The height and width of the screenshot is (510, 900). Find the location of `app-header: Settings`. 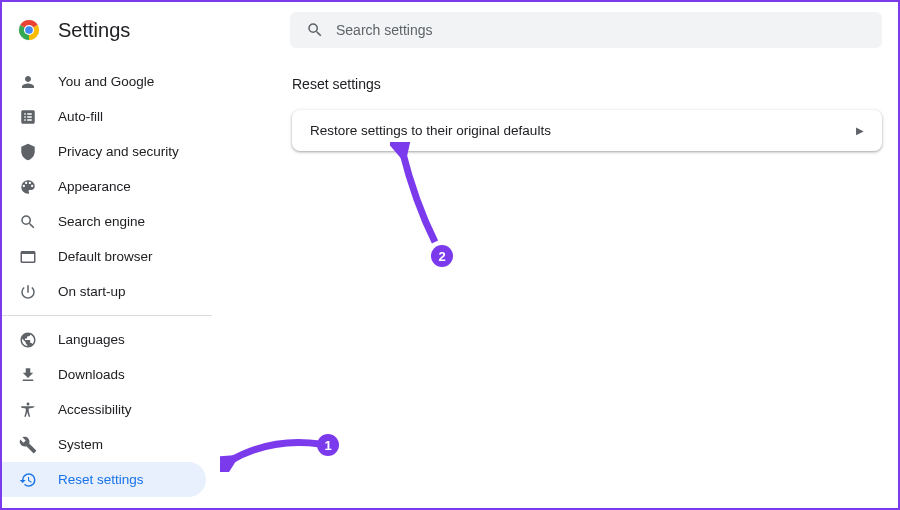

app-header: Settings is located at coordinates (450, 30).